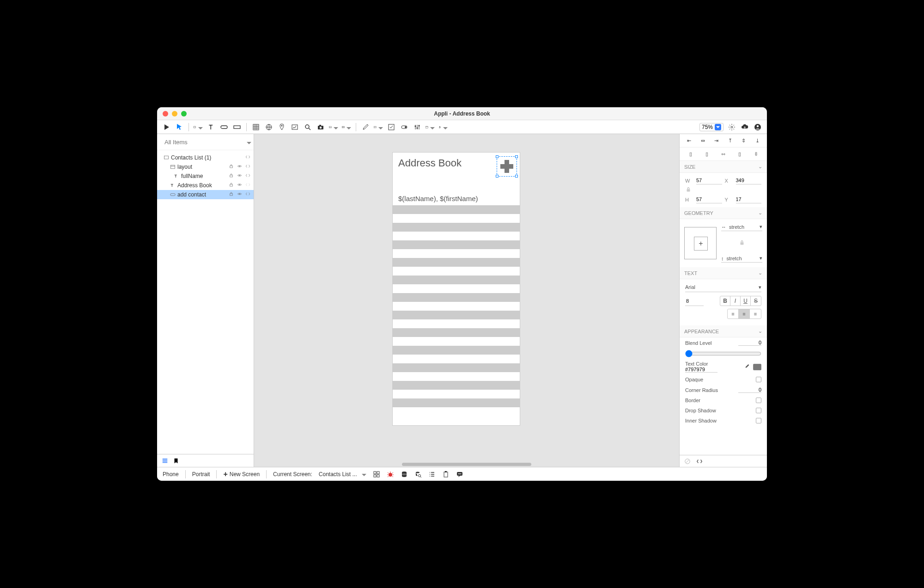  Describe the element at coordinates (175, 114) in the screenshot. I see `minimize-window-button` at that location.